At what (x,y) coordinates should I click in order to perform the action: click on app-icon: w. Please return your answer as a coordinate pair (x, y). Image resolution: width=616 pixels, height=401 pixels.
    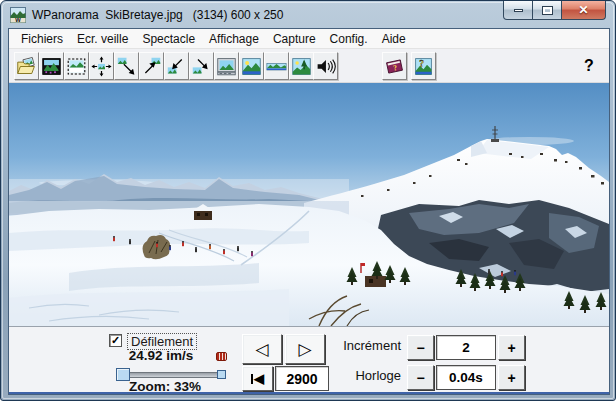
    Looking at the image, I should click on (18, 15).